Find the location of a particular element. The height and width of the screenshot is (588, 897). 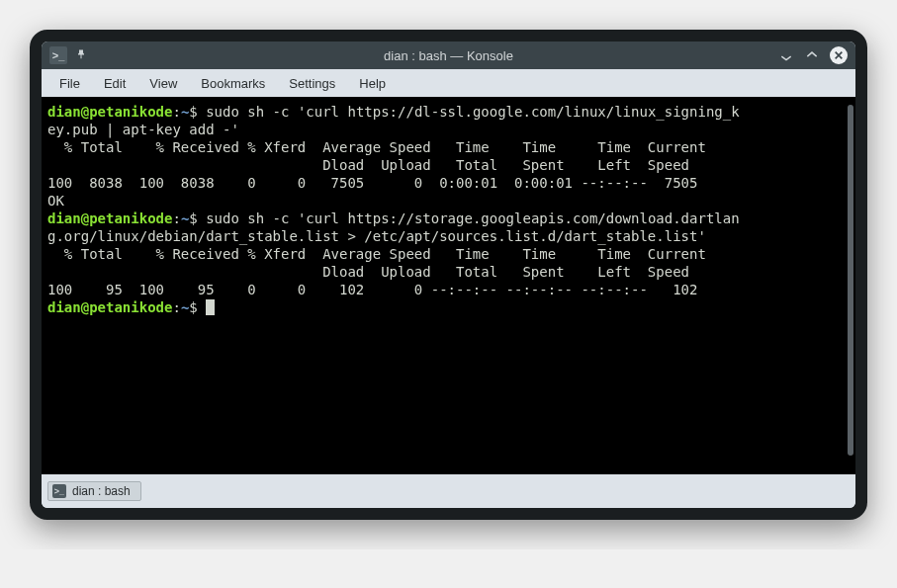

titlebar-left: >_ is located at coordinates (89, 55).